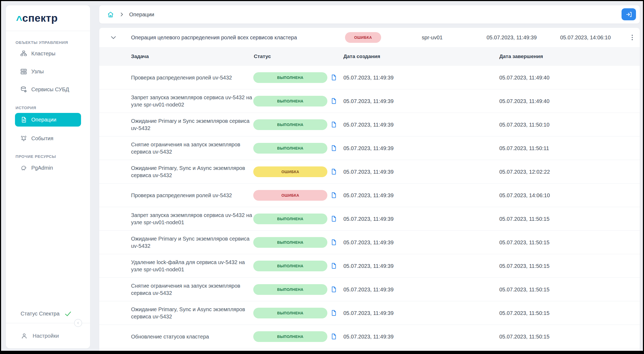 This screenshot has width=644, height=354. What do you see at coordinates (44, 120) in the screenshot?
I see `sidebar-item-label: Операции` at bounding box center [44, 120].